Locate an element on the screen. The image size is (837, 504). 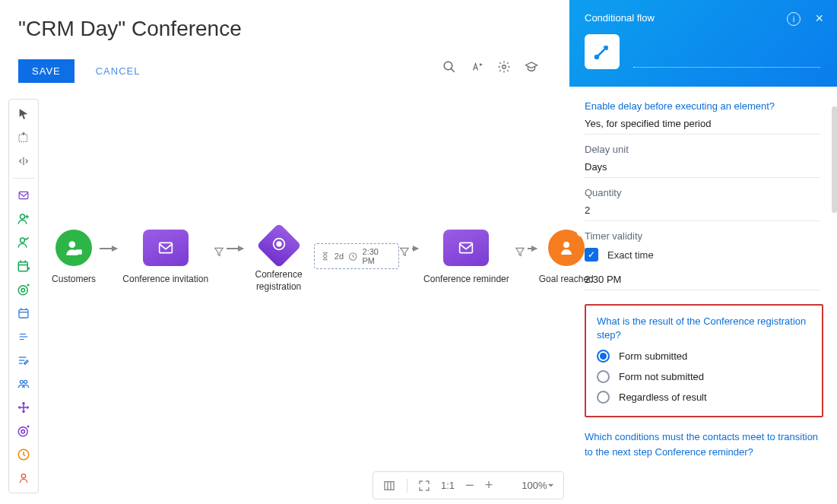
add-audience-icon is located at coordinates (24, 219).